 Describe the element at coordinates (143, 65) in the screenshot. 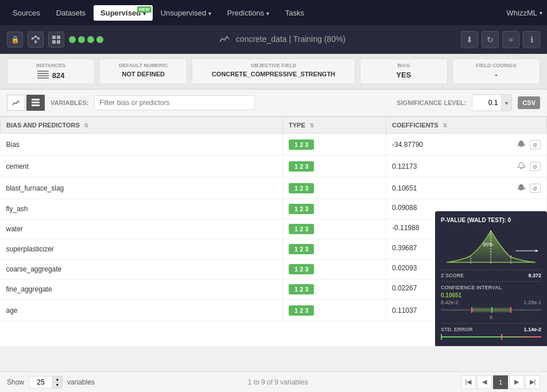

I see `default-numeric-label: DEFAULT NUMERIC` at that location.